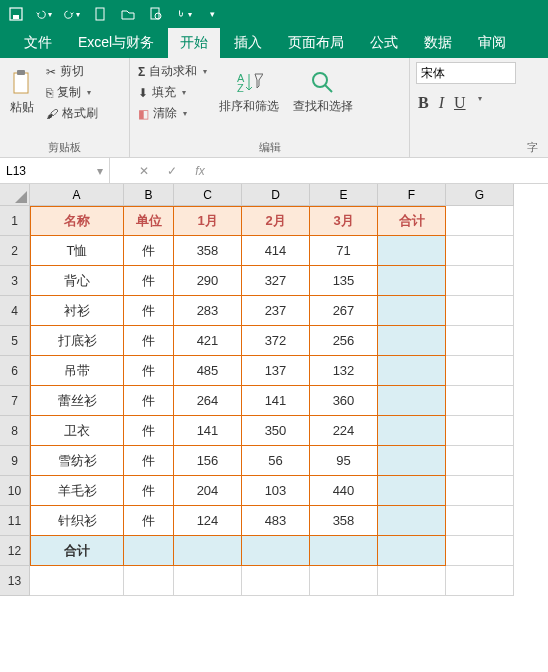 This screenshot has height=672, width=548. What do you see at coordinates (276, 521) in the screenshot?
I see `m2-cell: 483` at bounding box center [276, 521].